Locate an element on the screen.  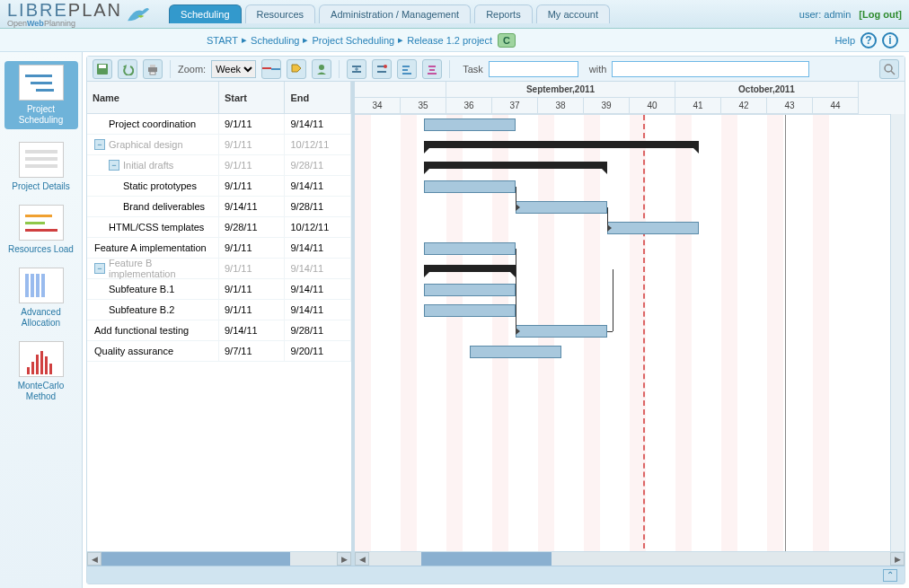
task-name: Feature A implementation is located at coordinates (151, 248).